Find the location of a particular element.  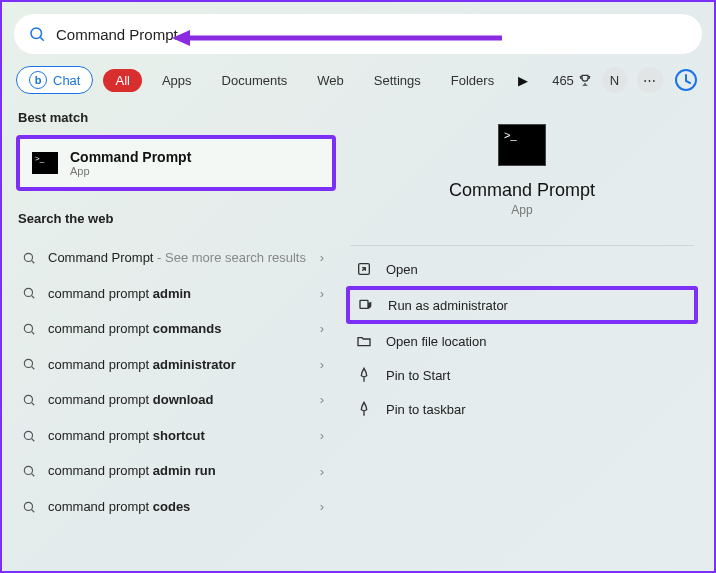

web-result-item: command prompt download › is located at coordinates (176, 400).